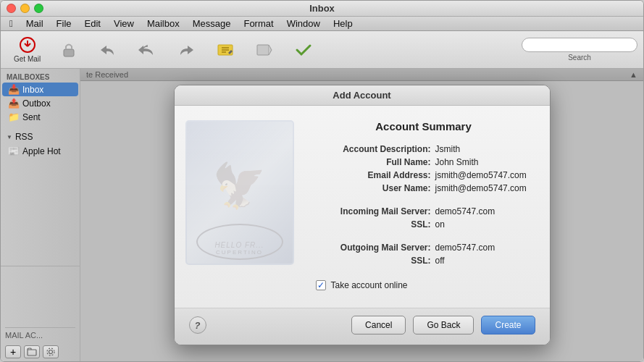  What do you see at coordinates (378, 325) in the screenshot?
I see `cancel-button: Cancel` at bounding box center [378, 325].